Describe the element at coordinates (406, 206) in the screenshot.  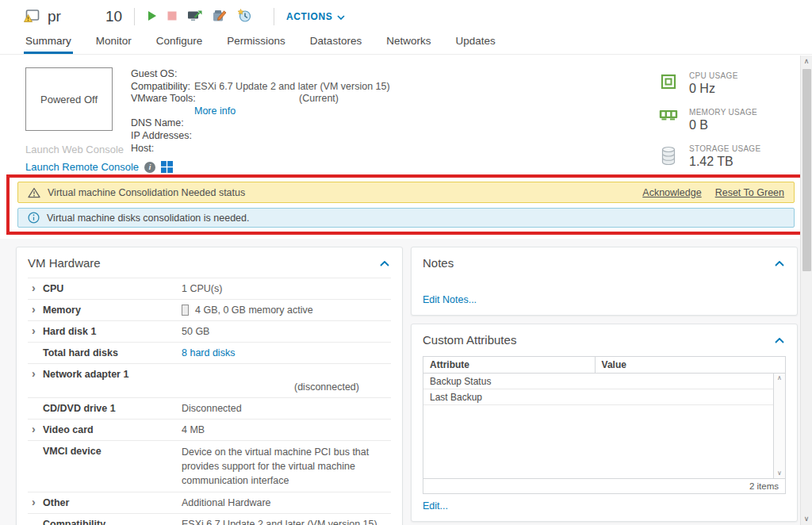
I see `alerts-section: Virtual machine Consolidation Needed sta…` at that location.